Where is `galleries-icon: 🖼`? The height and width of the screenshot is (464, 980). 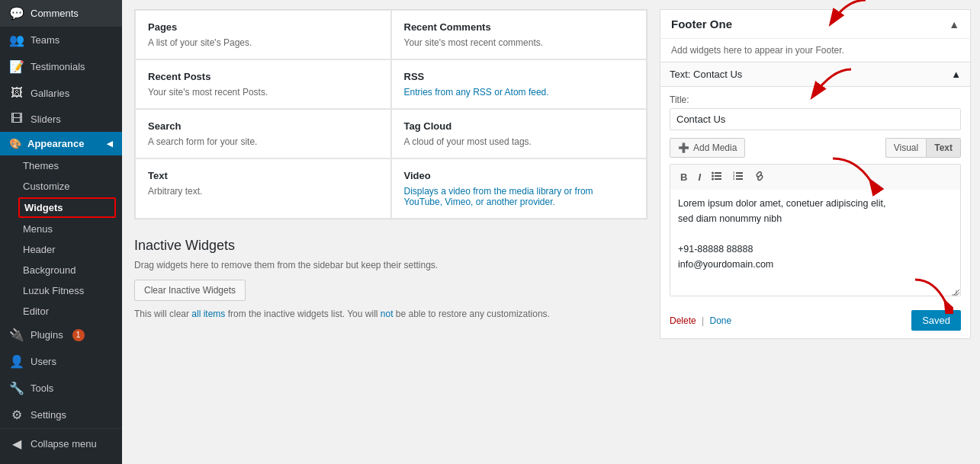 galleries-icon: 🖼 is located at coordinates (17, 93).